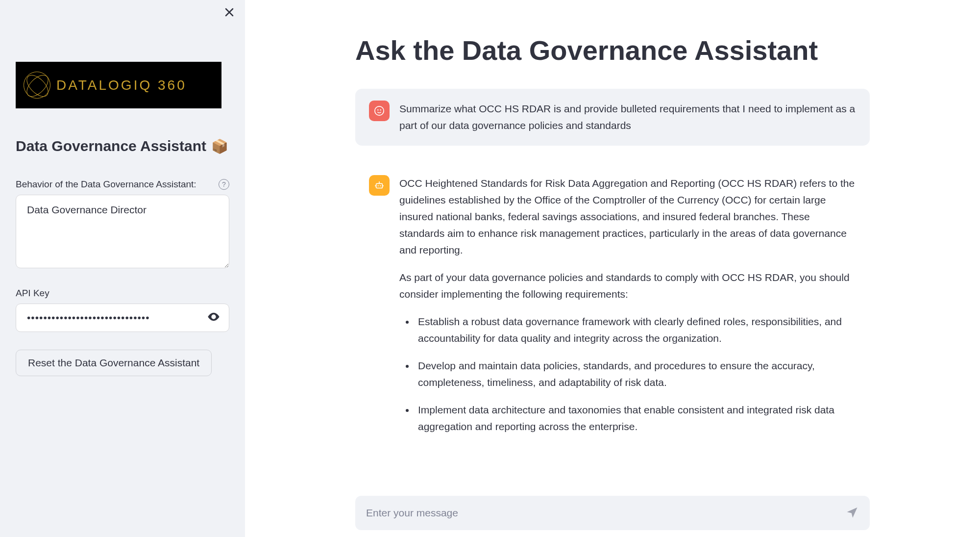  I want to click on logo-mark-icon, so click(37, 85).